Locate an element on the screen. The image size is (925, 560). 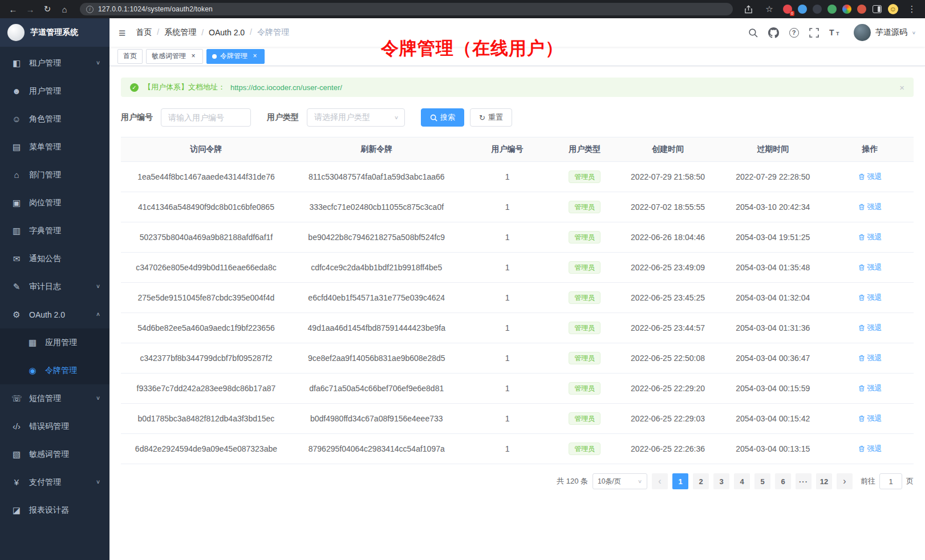
sidebar-item: ▤ 菜单管理 is located at coordinates (55, 147).